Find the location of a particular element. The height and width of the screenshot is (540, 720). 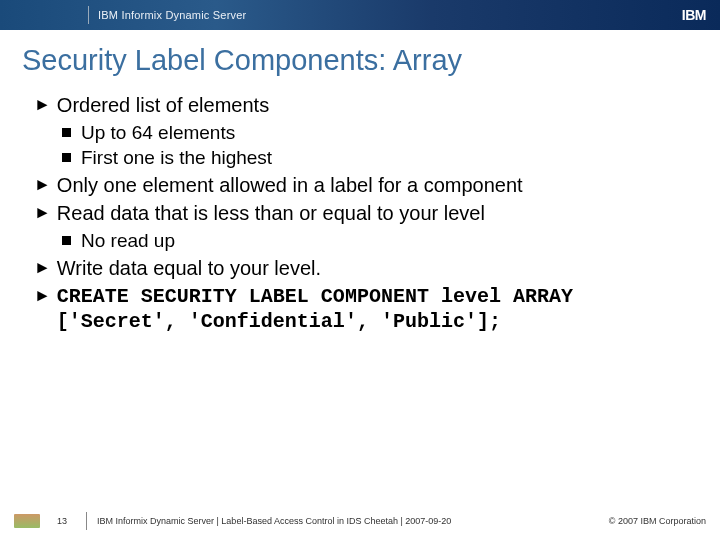

bullet-only-one-element: ► Only one element allowed in a label fo… is located at coordinates (362, 185).